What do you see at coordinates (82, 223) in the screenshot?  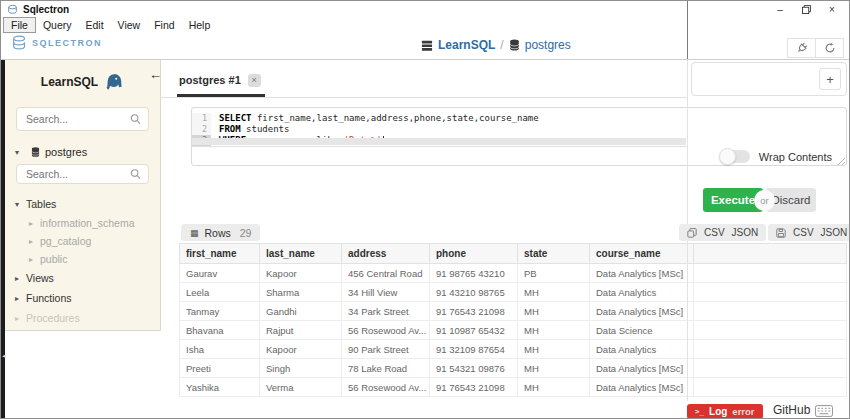 I see `sidebar-item-information-schema: ▸information_schema` at bounding box center [82, 223].